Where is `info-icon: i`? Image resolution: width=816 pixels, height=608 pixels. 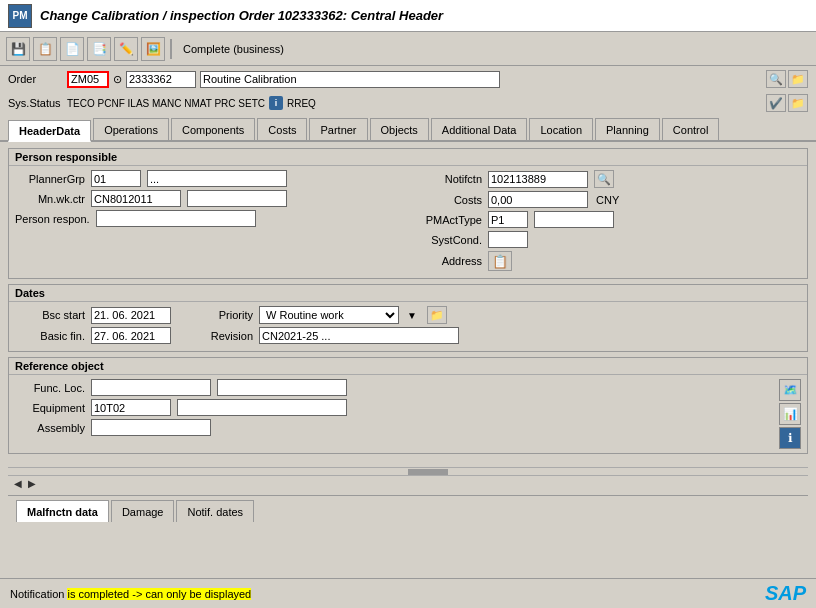 info-icon: i is located at coordinates (276, 103).